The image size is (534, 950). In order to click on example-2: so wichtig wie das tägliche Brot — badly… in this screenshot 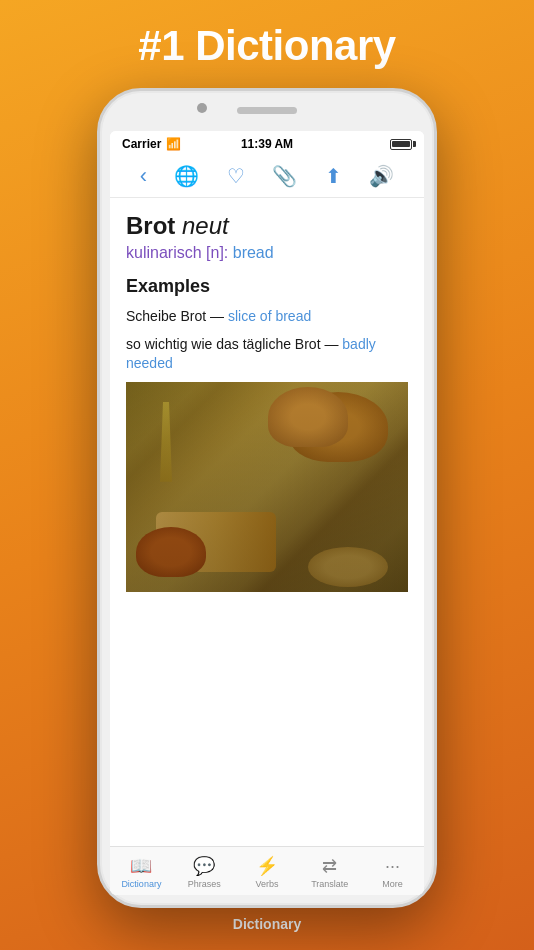, I will do `click(267, 354)`.